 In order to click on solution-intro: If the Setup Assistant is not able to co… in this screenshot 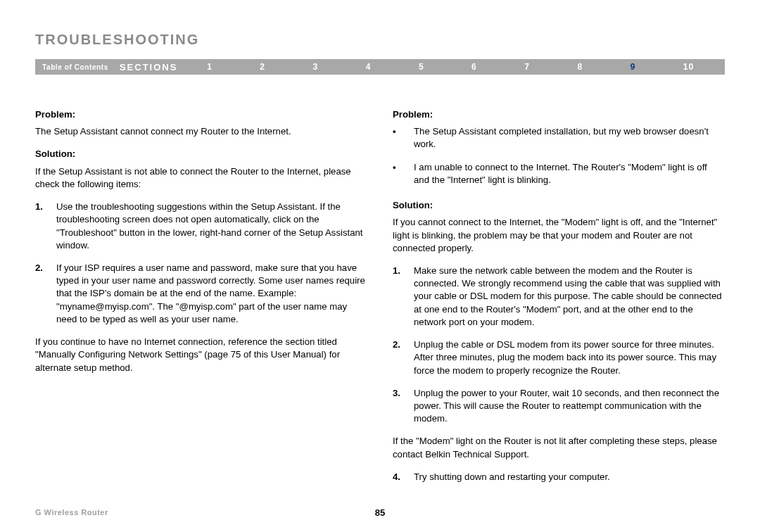, I will do `click(201, 178)`.